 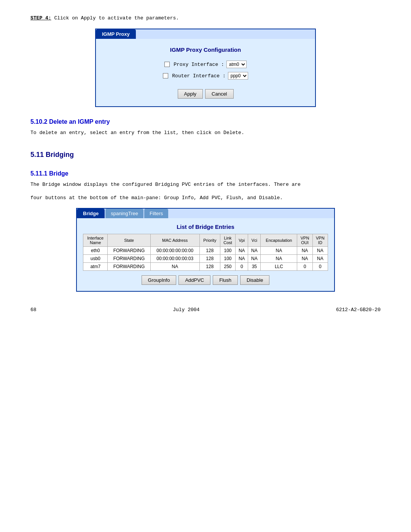 What do you see at coordinates (254, 259) in the screenshot?
I see `cell-usb0-vci: NA` at bounding box center [254, 259].